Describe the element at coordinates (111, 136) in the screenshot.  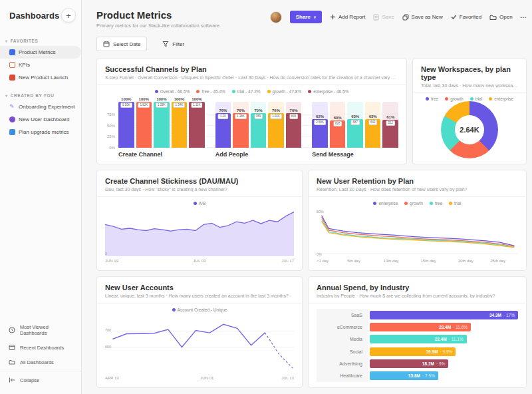
I see `y-tick: 25%` at that location.